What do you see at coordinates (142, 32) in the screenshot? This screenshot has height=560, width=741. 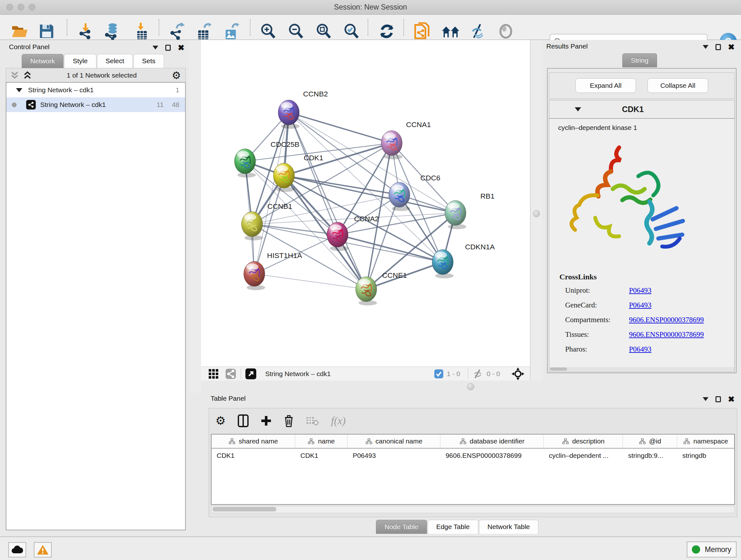 I see `import-table-icon` at bounding box center [142, 32].